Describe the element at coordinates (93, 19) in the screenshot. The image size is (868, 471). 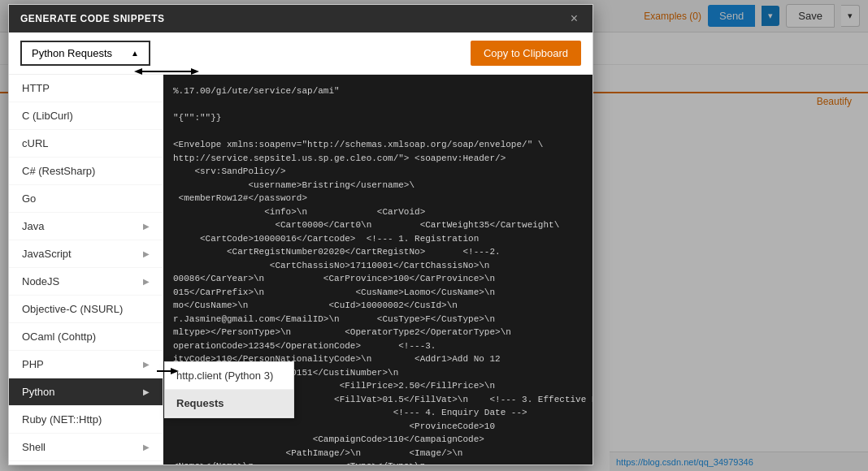
I see `modal-title: GENERATE CODE SNIPPETS` at that location.